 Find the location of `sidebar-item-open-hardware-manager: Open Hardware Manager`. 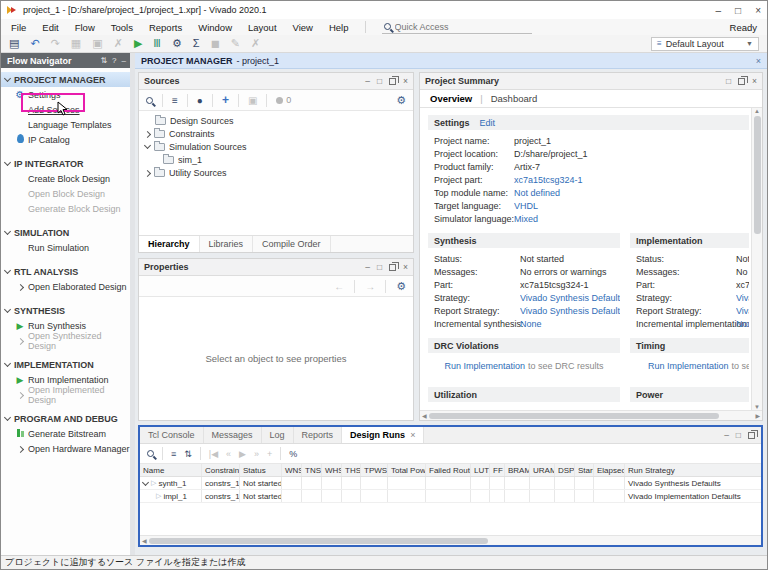

sidebar-item-open-hardware-manager: Open Hardware Manager is located at coordinates (66, 448).